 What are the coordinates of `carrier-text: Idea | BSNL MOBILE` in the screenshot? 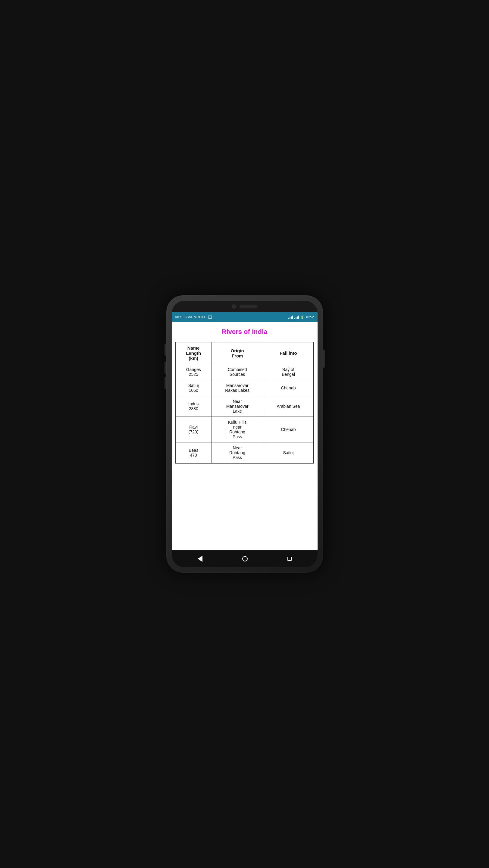 It's located at (191, 317).